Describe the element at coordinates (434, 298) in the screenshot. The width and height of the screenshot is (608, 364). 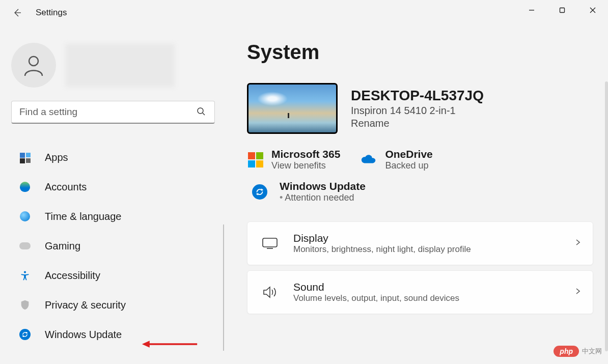
I see `card-subtitle: Volume levels, output, input, sound devi…` at that location.